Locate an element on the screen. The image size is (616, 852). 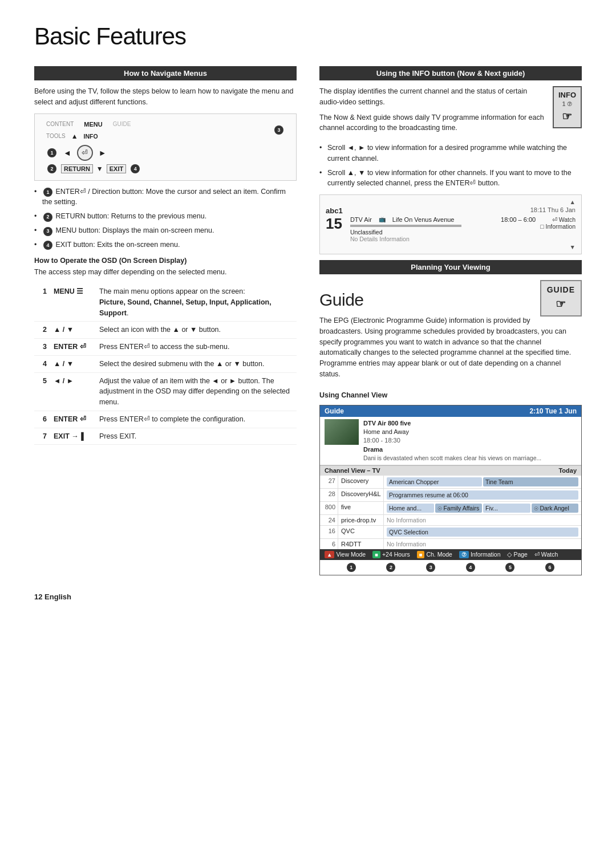
bullet-4: 4 EXIT button: Exits the on-screen menu. is located at coordinates (165, 245).